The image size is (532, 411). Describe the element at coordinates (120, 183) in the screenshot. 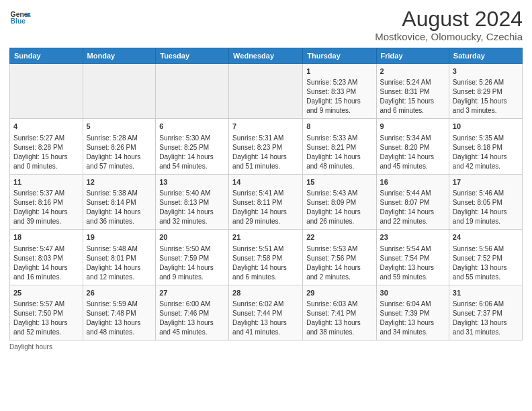

I see `day-number: 12` at that location.